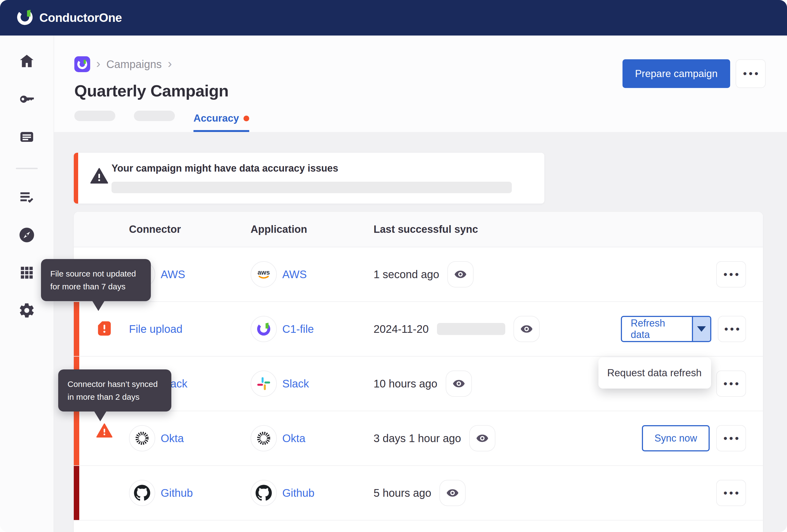  I want to click on svg-text: aws, so click(264, 272).